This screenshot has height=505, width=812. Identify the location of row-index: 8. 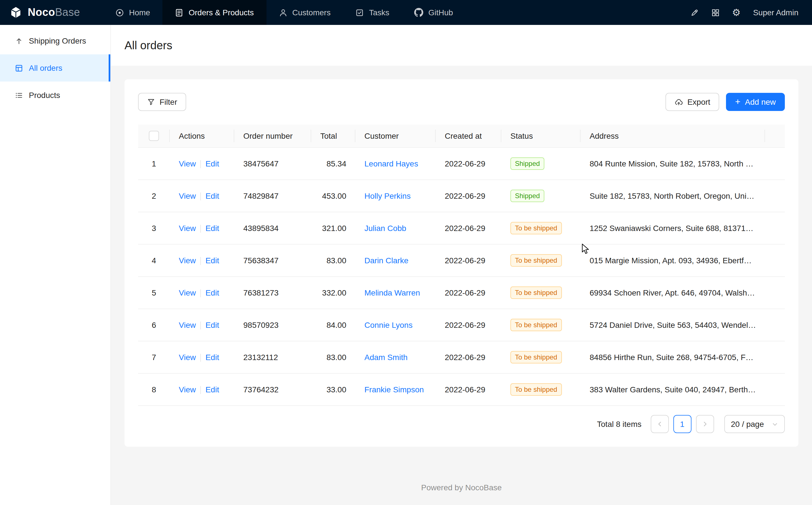
(154, 389).